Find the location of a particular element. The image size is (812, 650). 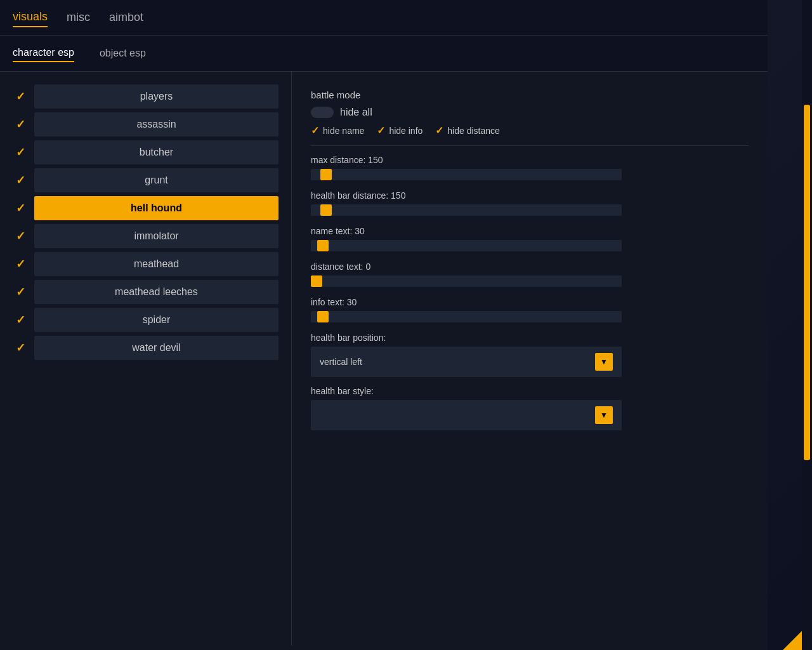

hide-distance-toggle: ✓ hide distance is located at coordinates (468, 131).